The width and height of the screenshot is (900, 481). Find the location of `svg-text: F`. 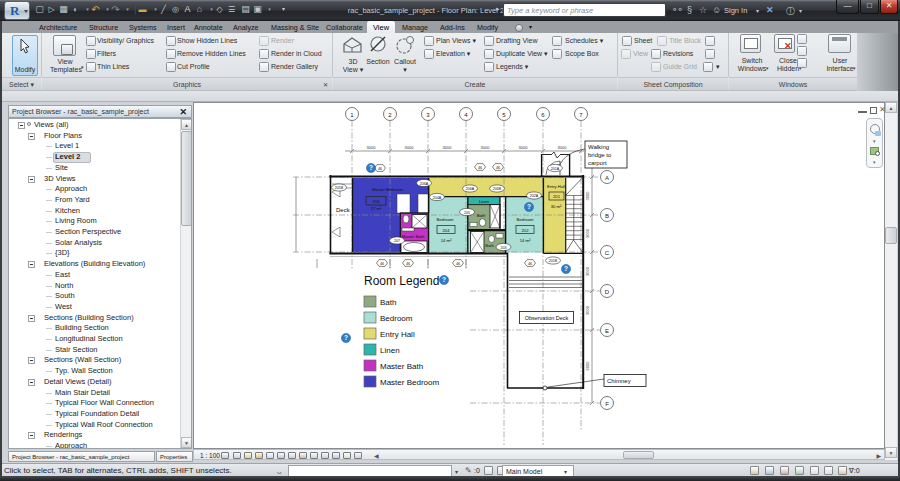

svg-text: F is located at coordinates (607, 404).